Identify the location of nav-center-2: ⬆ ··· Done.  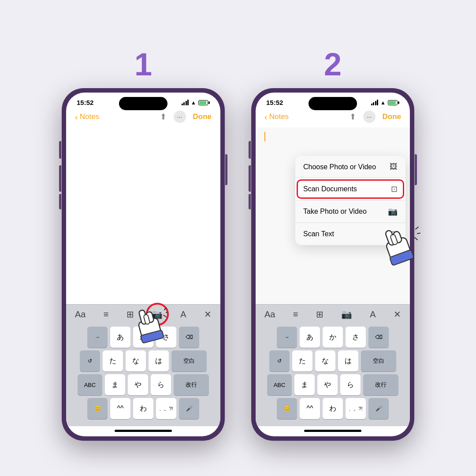
(376, 117).